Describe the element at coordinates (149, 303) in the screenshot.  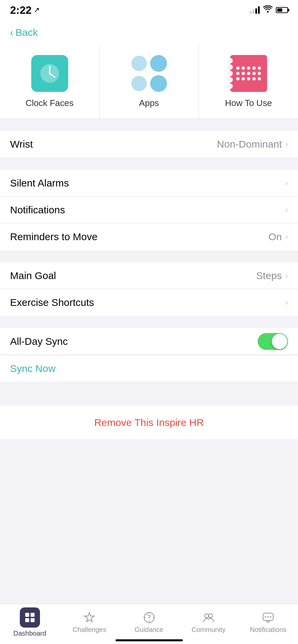
I see `exercise-shortcuts-row: Exercise Shortcuts ›` at that location.